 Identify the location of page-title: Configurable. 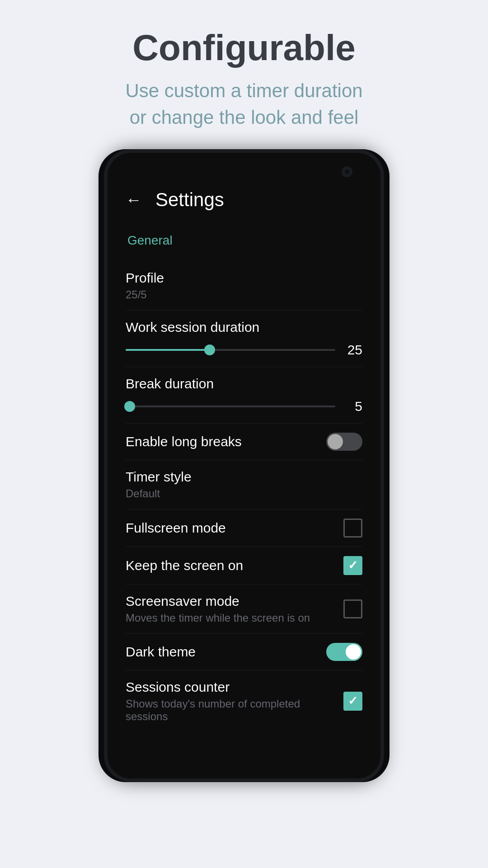
(244, 48).